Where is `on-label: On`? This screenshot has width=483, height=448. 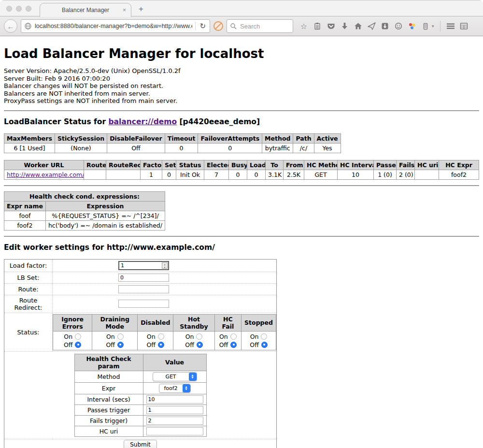 on-label: On is located at coordinates (151, 336).